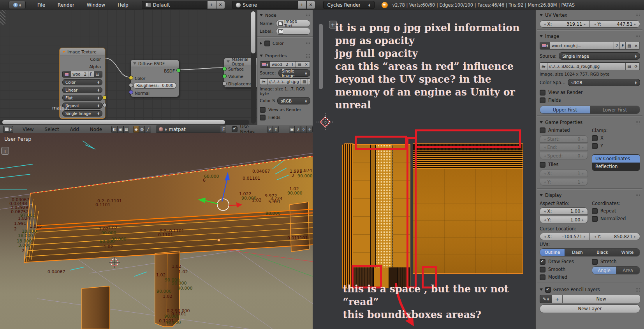 The width and height of the screenshot is (644, 329). Describe the element at coordinates (590, 36) in the screenshot. I see `image-section-header: Image` at that location.